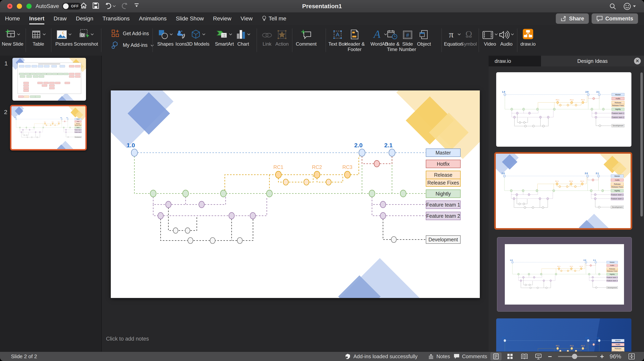 This screenshot has height=361, width=644. I want to click on screenshot-chevron-icon, so click(92, 34).